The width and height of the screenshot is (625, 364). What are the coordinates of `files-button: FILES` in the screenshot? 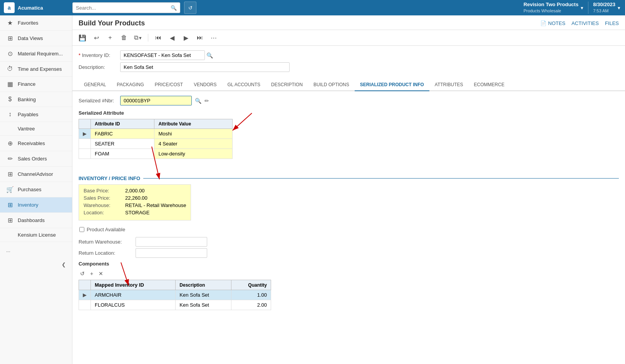 It's located at (612, 23).